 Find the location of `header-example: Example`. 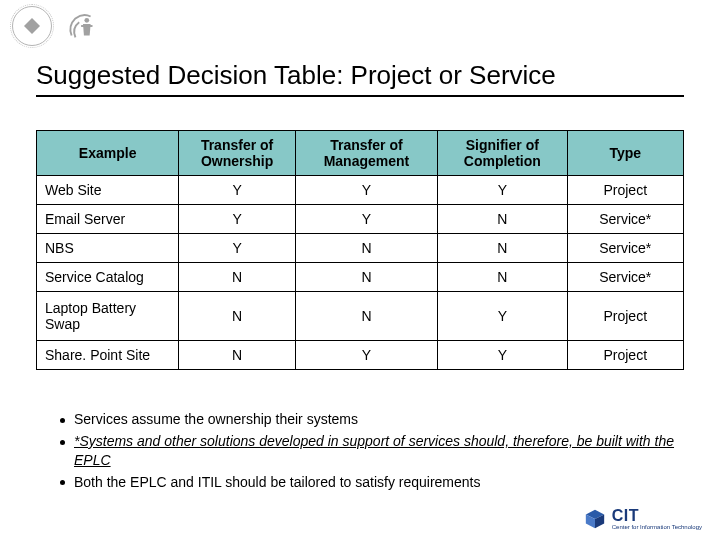

header-example: Example is located at coordinates (108, 154).